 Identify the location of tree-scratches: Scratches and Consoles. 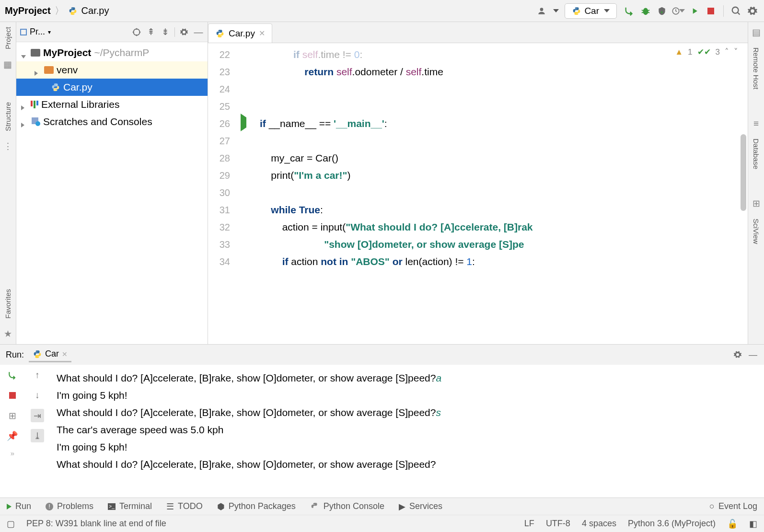
(112, 122).